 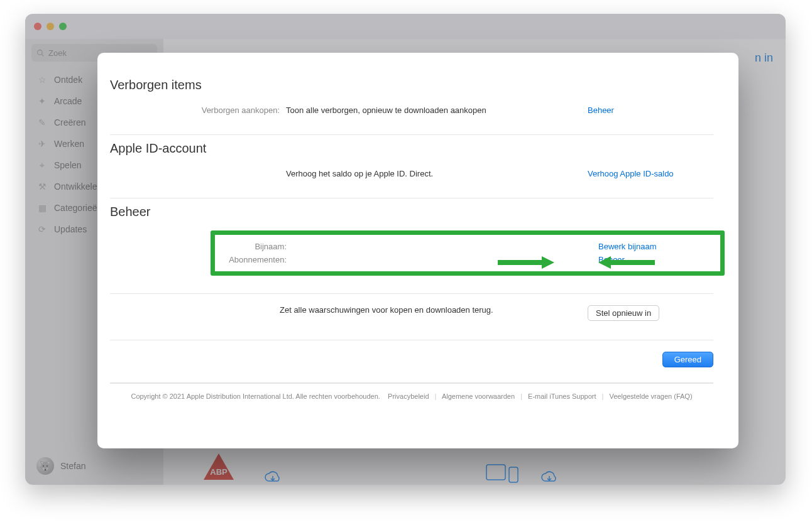 What do you see at coordinates (42, 101) in the screenshot?
I see `arcade-icon: ✦` at bounding box center [42, 101].